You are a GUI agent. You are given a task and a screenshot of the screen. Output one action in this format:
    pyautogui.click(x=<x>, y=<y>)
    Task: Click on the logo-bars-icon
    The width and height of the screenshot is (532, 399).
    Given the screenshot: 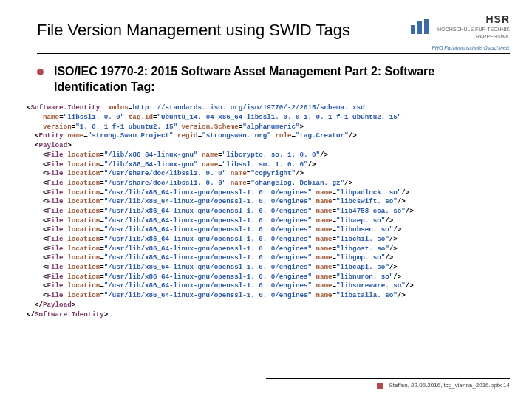 What is the action you would take?
    pyautogui.click(x=421, y=27)
    